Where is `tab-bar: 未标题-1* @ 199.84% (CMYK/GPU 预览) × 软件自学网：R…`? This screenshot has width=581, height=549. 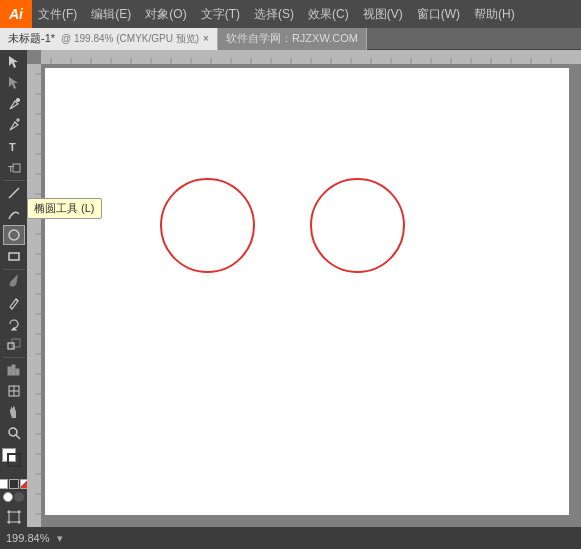
tab-bar: 未标题-1* @ 199.84% (CMYK/GPU 预览) × 软件自学网：R… is located at coordinates (290, 39).